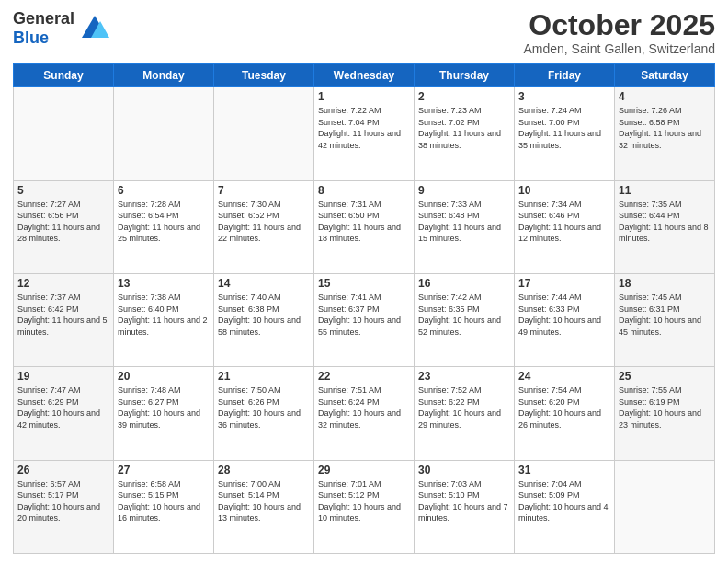  I want to click on calendar-day-header: Monday, so click(164, 75).